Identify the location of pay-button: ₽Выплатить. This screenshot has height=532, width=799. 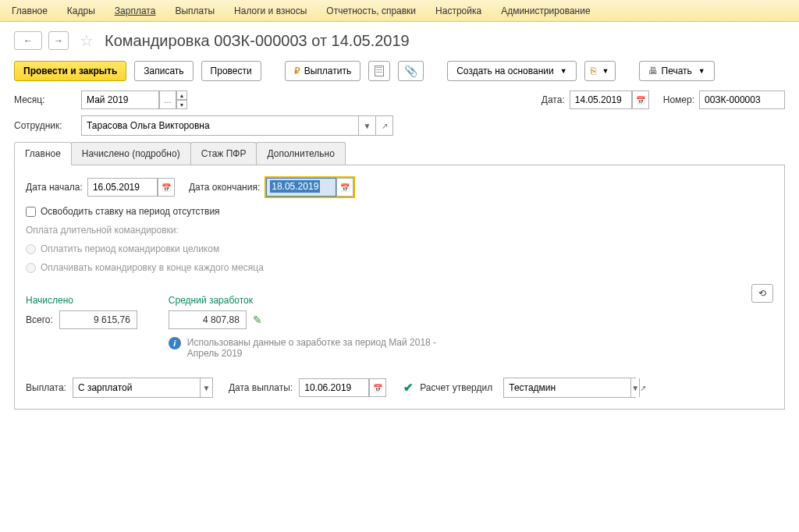
(323, 71).